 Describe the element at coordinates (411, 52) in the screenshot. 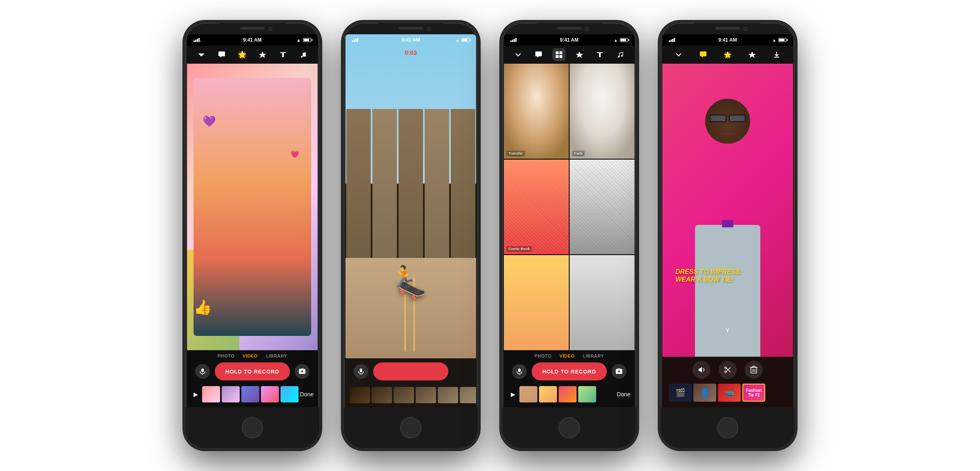

I see `recording-timer: 0:03` at that location.